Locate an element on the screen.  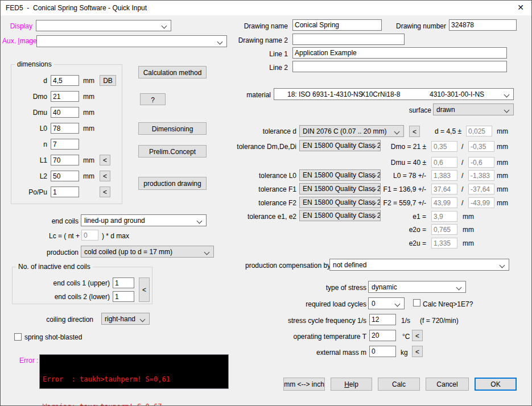
tolerance-dmo-minus is located at coordinates (481, 147).